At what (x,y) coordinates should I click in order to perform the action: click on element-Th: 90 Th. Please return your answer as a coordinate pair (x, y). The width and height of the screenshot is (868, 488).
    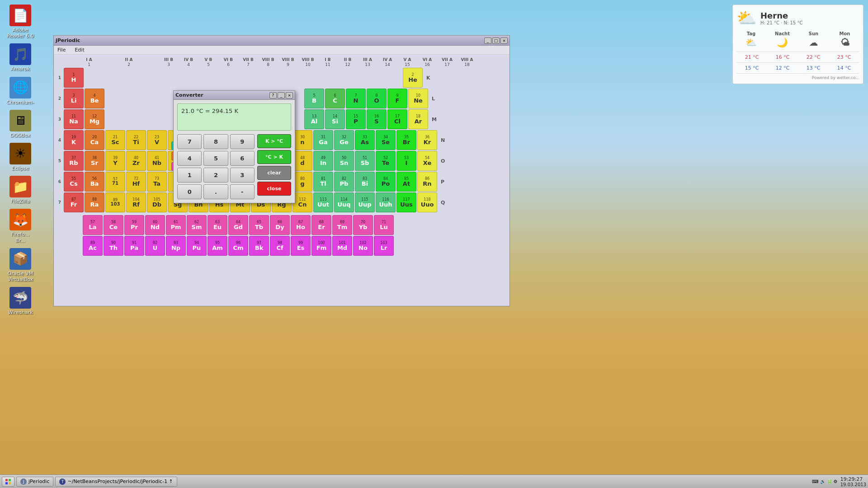
    Looking at the image, I should click on (113, 246).